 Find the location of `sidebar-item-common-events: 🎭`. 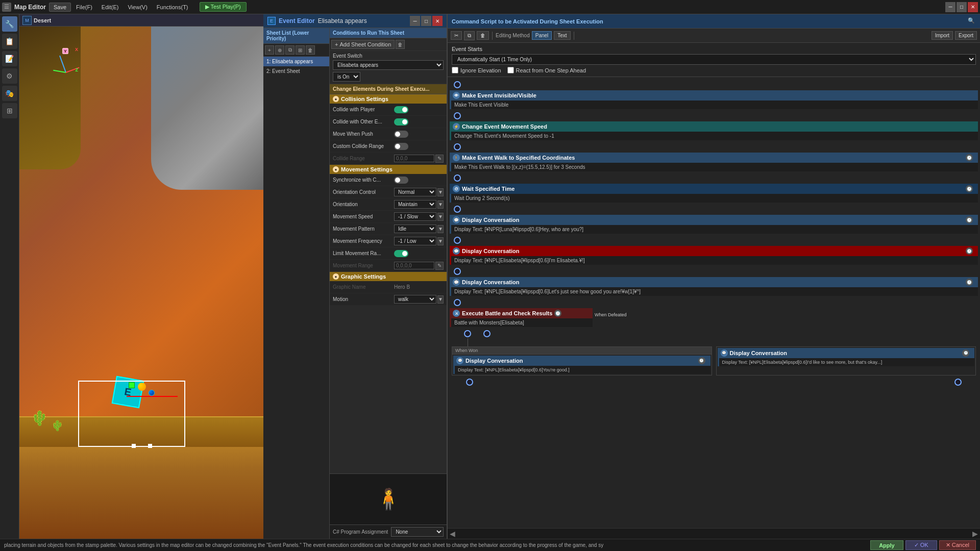

sidebar-item-common-events: 🎭 is located at coordinates (10, 93).